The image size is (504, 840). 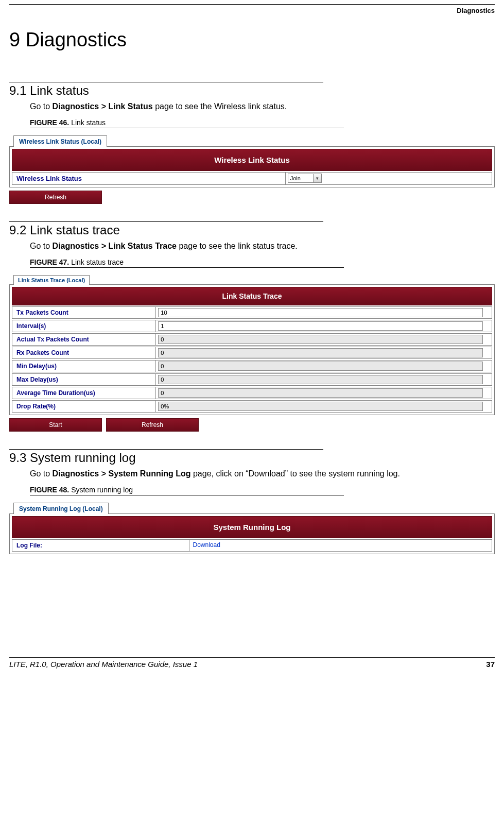 What do you see at coordinates (252, 326) in the screenshot?
I see `table-row: Interval(s)1` at bounding box center [252, 326].